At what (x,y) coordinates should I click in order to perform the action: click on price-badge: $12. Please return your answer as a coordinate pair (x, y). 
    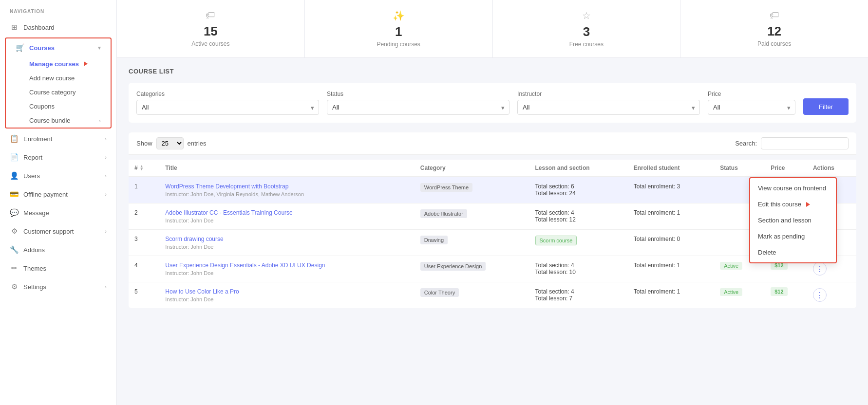
    Looking at the image, I should click on (779, 292).